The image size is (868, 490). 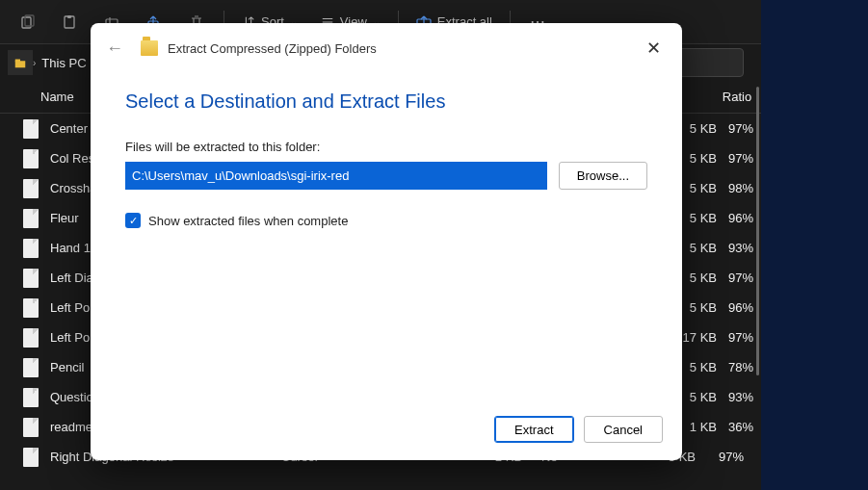 What do you see at coordinates (653, 48) in the screenshot?
I see `close-icon: ✕` at bounding box center [653, 48].